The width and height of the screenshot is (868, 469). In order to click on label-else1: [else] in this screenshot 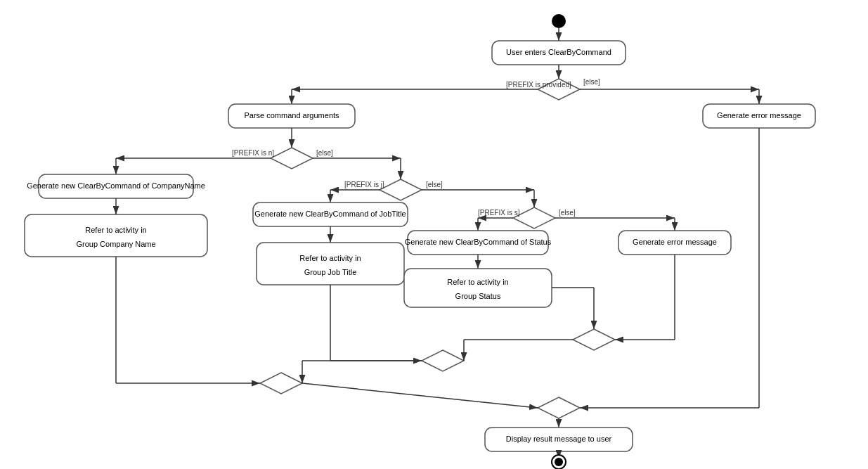, I will do `click(592, 82)`.